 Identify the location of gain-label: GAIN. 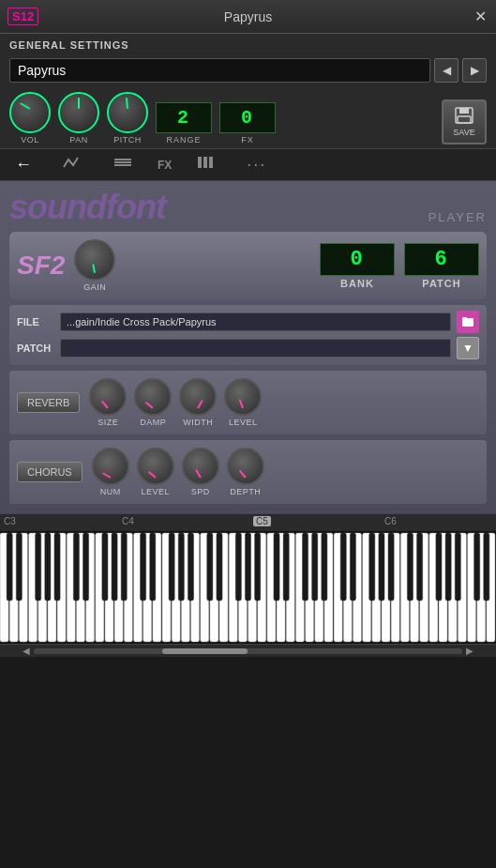
(95, 287).